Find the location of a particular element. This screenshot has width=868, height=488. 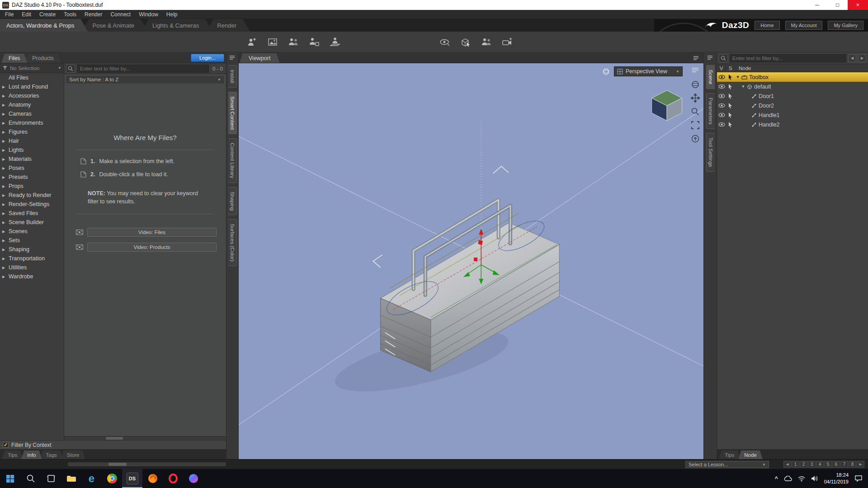

create-camera-button is located at coordinates (507, 42).